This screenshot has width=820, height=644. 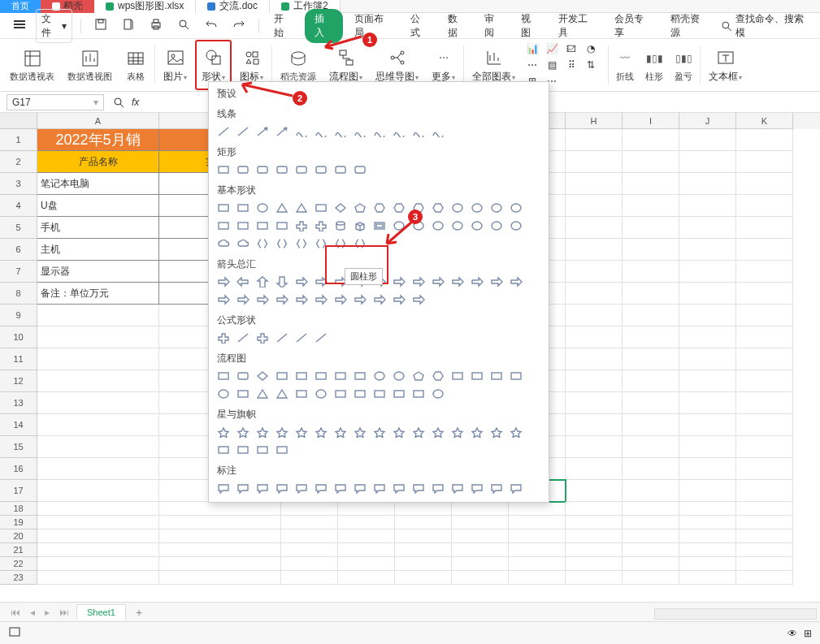 What do you see at coordinates (211, 26) in the screenshot?
I see `undo-icon` at bounding box center [211, 26].